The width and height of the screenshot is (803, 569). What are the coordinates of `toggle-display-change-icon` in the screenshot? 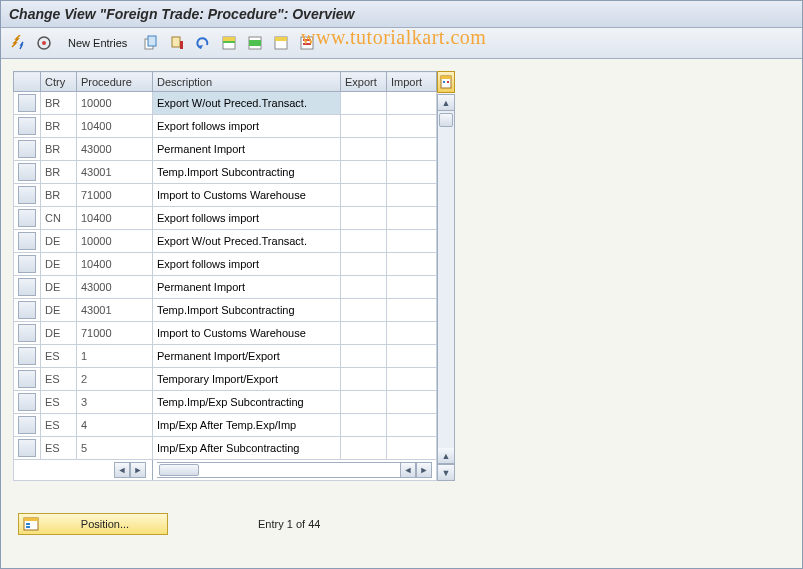 It's located at (18, 43).